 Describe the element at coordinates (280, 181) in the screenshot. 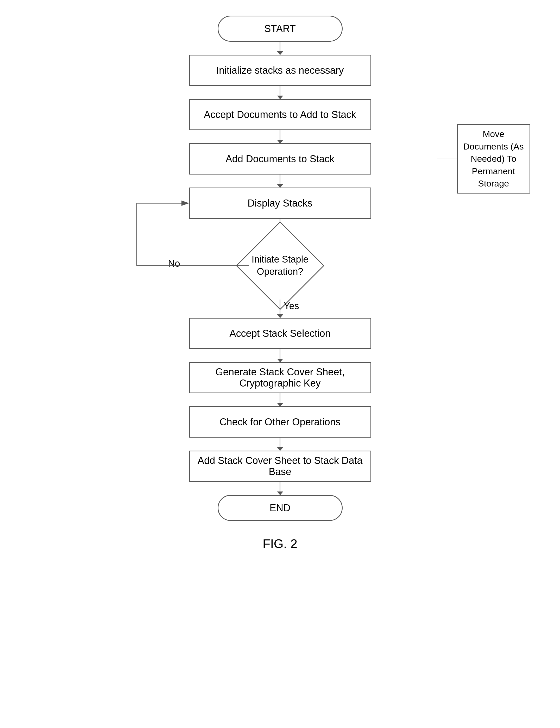

I see `arrow-add-to-display` at that location.